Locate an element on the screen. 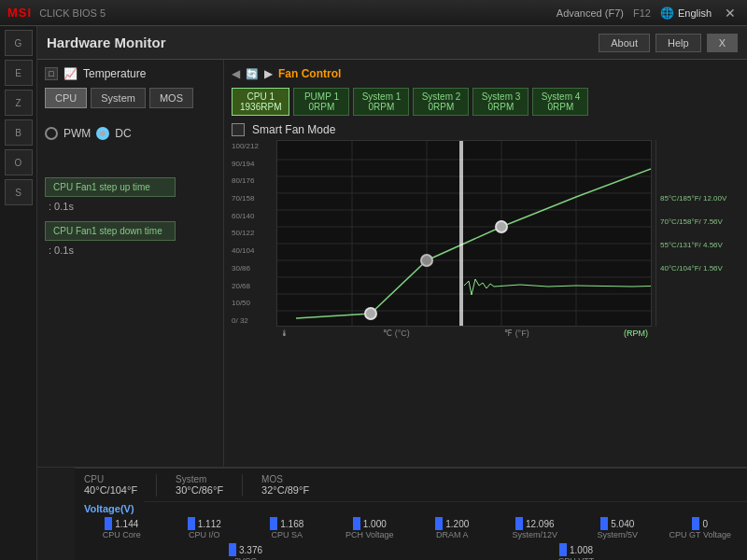  volt-sys5: 5.040 System/5V is located at coordinates (618, 528).